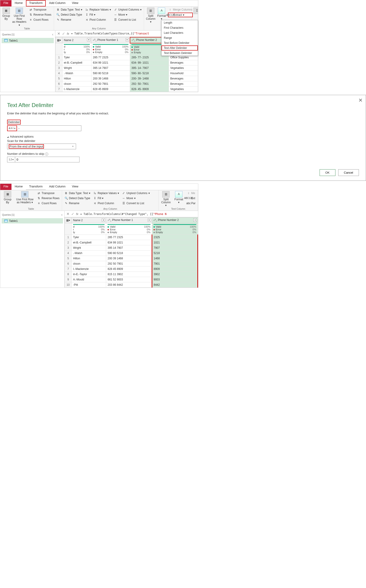  Describe the element at coordinates (175, 258) in the screenshot. I see `cell-phone2: 1468` at that location.